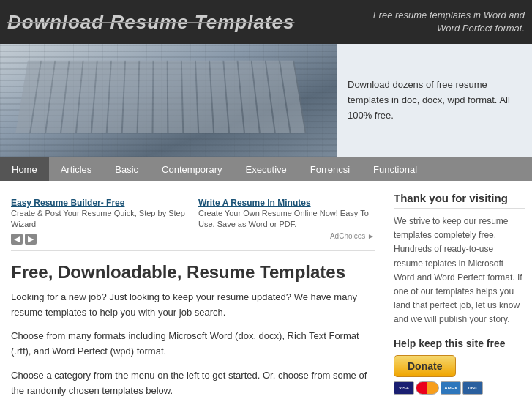 This screenshot has width=532, height=399. I want to click on page-main-heading: Free, Downloadable, Resume Templates, so click(193, 271).